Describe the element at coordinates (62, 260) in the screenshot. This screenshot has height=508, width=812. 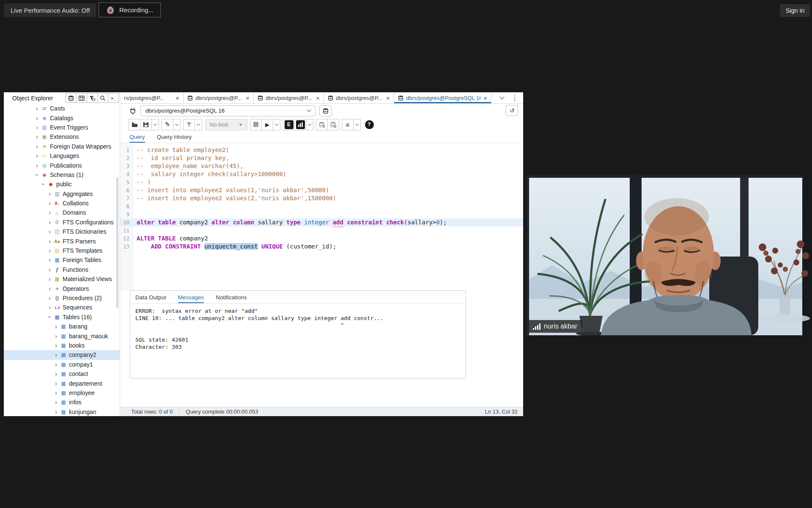
I see `tree-item-foreign-tables: ›Foreign Tables` at that location.